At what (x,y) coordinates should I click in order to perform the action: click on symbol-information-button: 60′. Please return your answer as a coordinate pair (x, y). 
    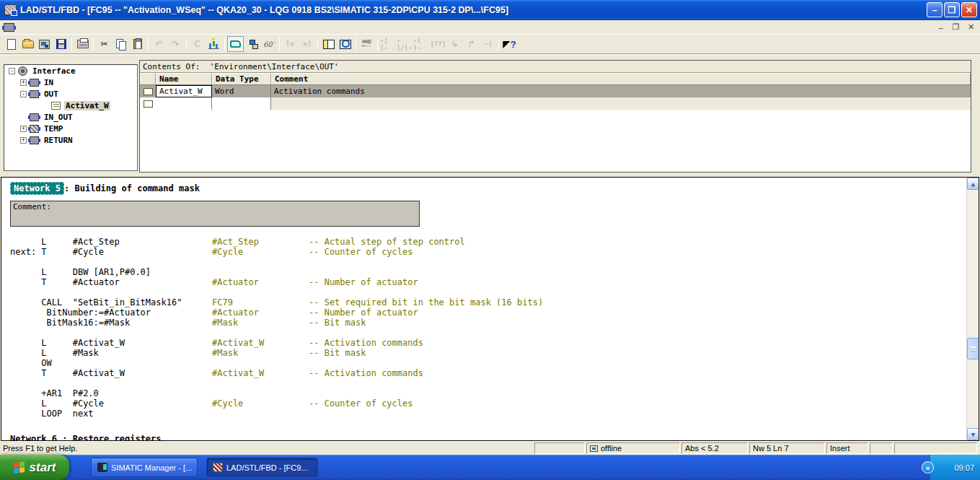
    Looking at the image, I should click on (268, 44).